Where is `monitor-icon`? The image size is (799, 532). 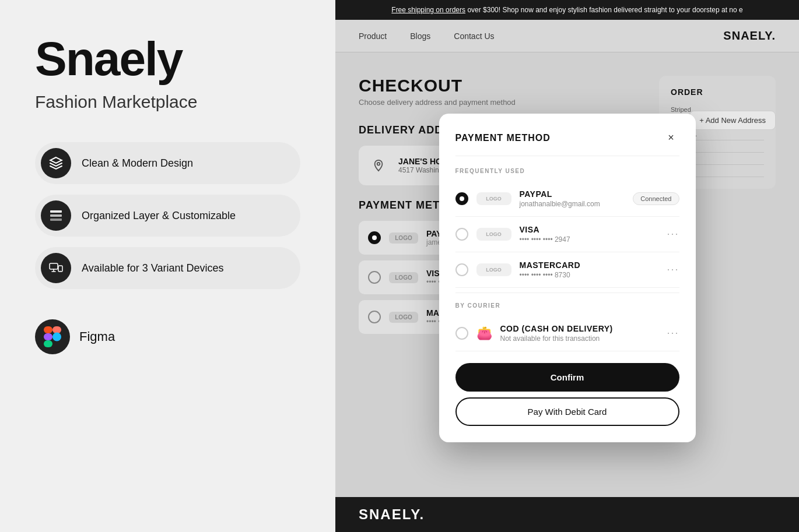
monitor-icon is located at coordinates (56, 268).